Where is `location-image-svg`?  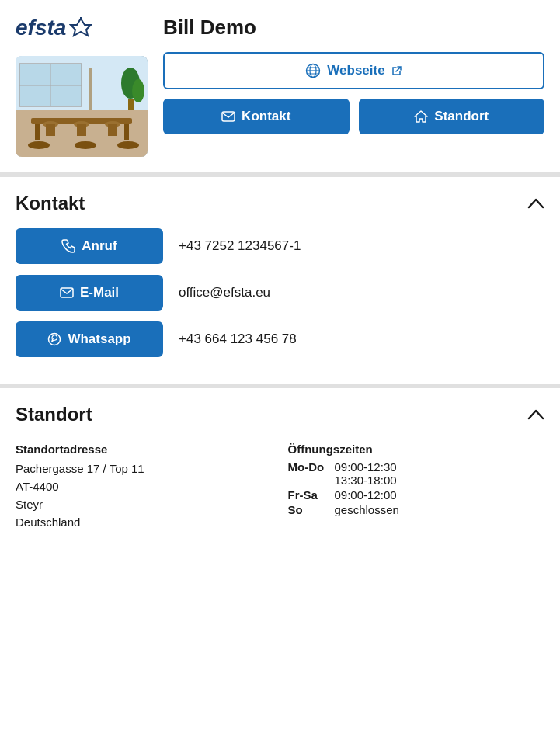
location-image-svg is located at coordinates (82, 106).